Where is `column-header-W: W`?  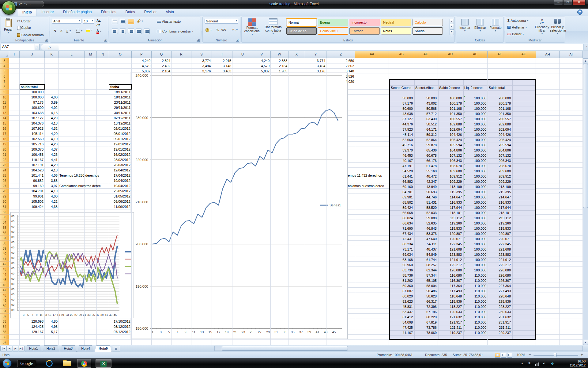
column-header-W: W is located at coordinates (280, 55).